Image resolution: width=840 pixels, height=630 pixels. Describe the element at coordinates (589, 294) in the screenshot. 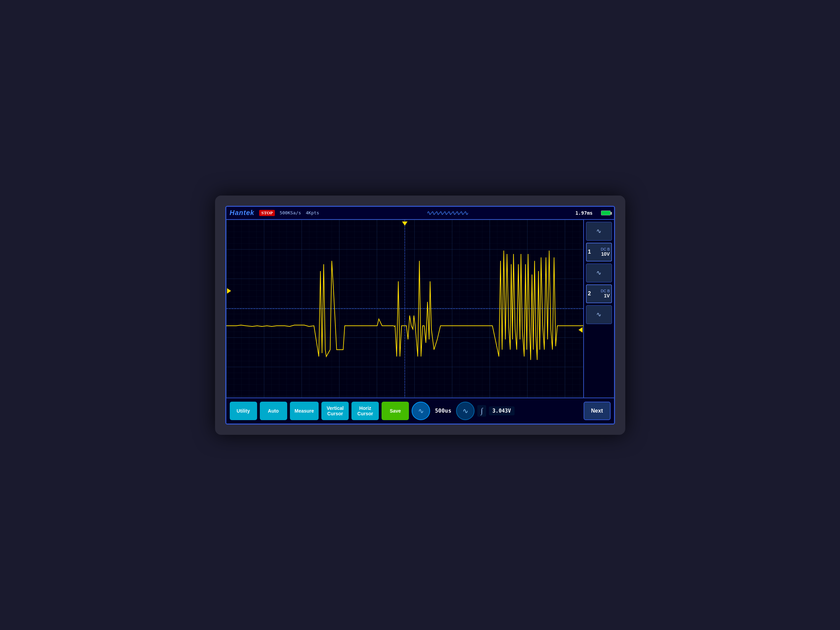

I see `ch2-label: 2` at that location.